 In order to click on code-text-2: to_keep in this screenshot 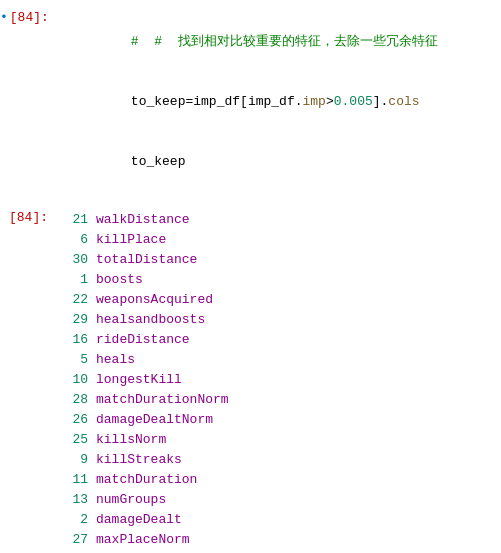, I will do `click(158, 102)`.